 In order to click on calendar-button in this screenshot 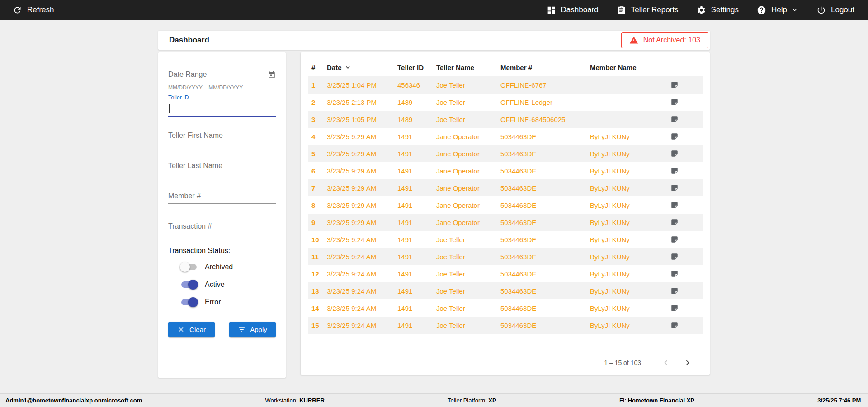, I will do `click(272, 75)`.